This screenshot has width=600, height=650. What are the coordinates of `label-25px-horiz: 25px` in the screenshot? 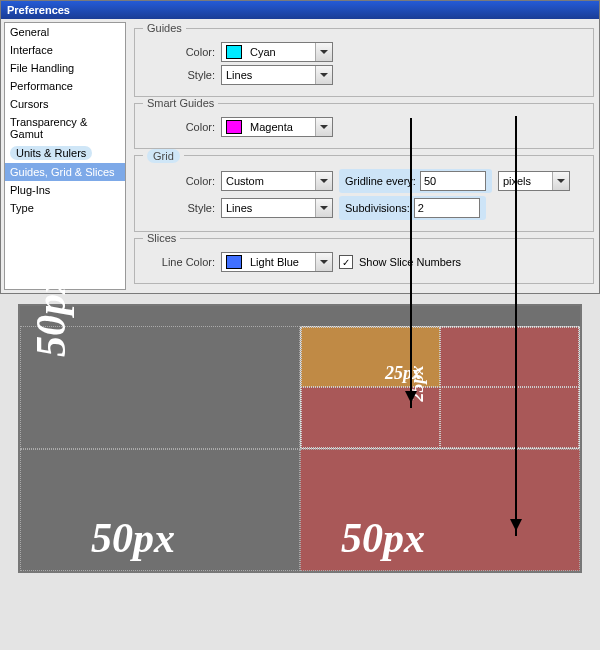 It's located at (403, 374).